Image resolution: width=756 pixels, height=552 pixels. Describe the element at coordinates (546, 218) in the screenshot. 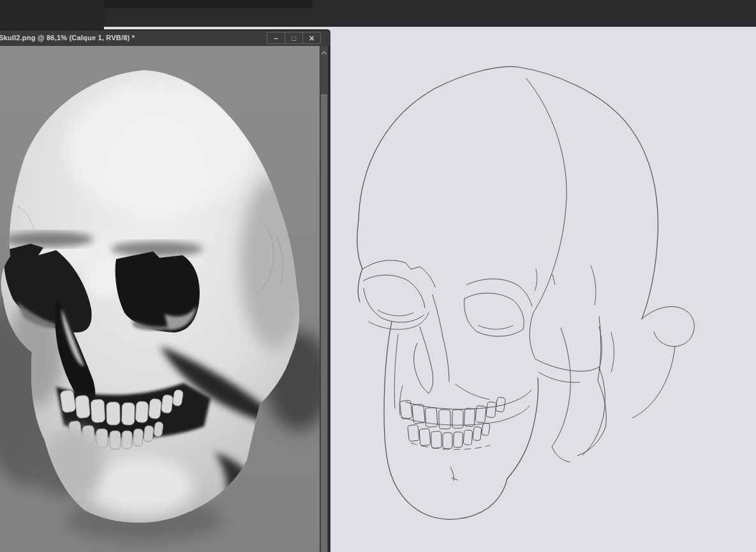

I see `sketch-suture-line` at that location.